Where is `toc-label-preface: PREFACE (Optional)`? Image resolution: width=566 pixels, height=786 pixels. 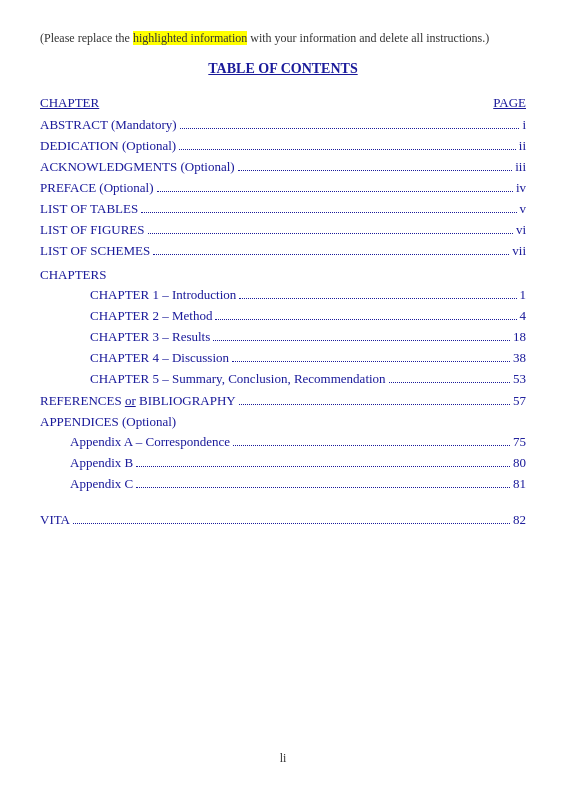
toc-label-preface: PREFACE (Optional) is located at coordinates (97, 188).